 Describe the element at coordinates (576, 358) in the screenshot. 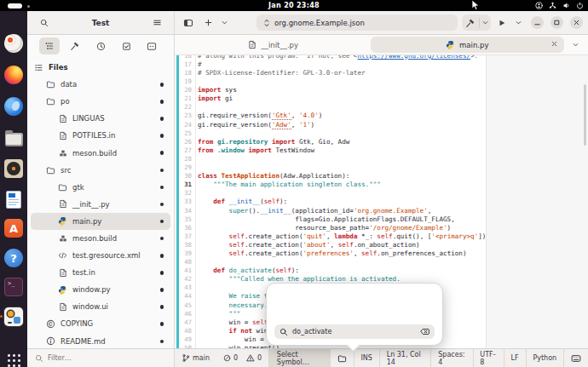

I see `keyboard-toggle-button` at that location.